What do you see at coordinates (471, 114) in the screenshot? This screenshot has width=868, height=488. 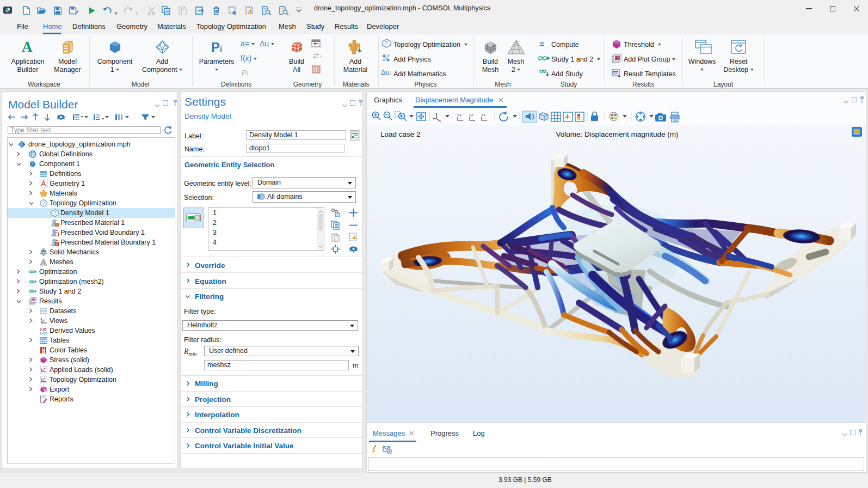 I see `svg-text: yz` at bounding box center [471, 114].